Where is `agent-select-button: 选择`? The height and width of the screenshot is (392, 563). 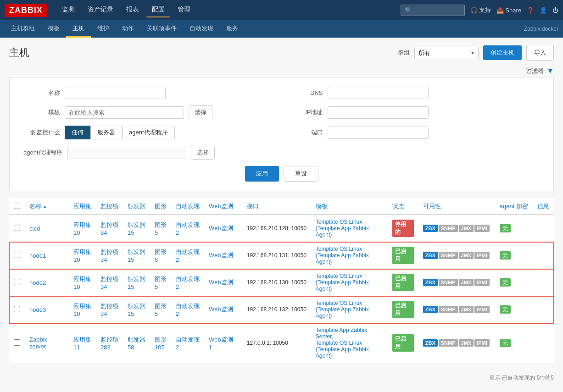
agent-select-button: 选择 is located at coordinates (203, 153).